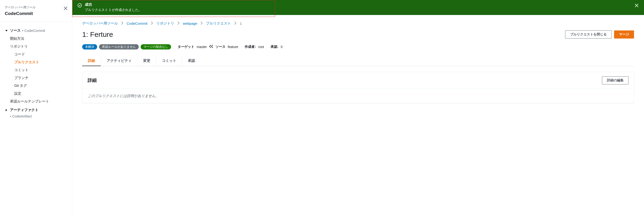 Image resolution: width=644 pixels, height=215 pixels. I want to click on source-label: ソース, so click(220, 47).